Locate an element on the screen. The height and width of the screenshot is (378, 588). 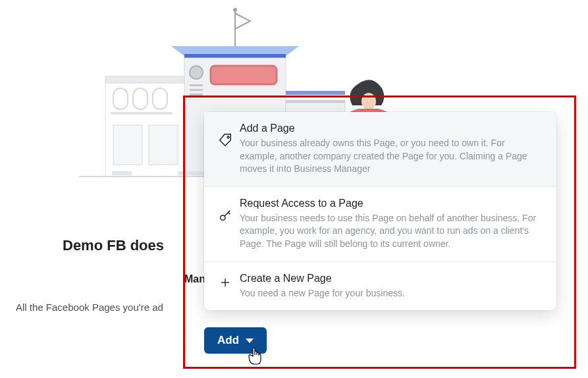
page-heading: Demo FB does is located at coordinates (113, 246).